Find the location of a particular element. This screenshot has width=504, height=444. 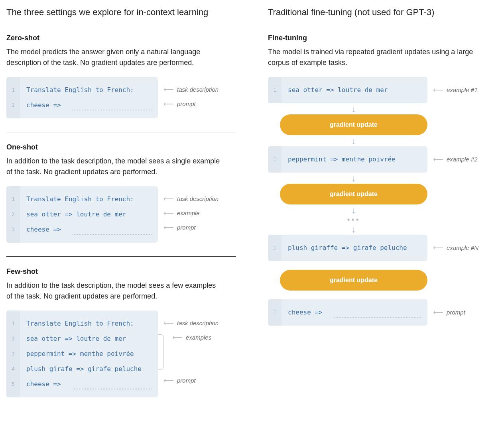

code-line: 2cheese => is located at coordinates (82, 105).